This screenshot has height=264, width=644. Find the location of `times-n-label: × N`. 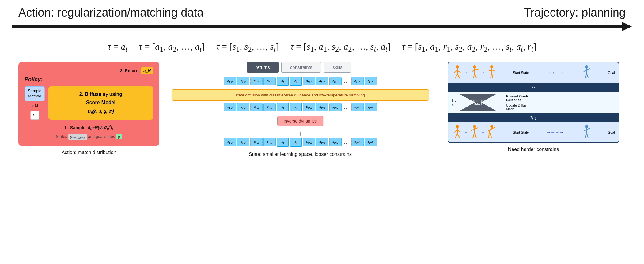

times-n-label: × N is located at coordinates (35, 106).